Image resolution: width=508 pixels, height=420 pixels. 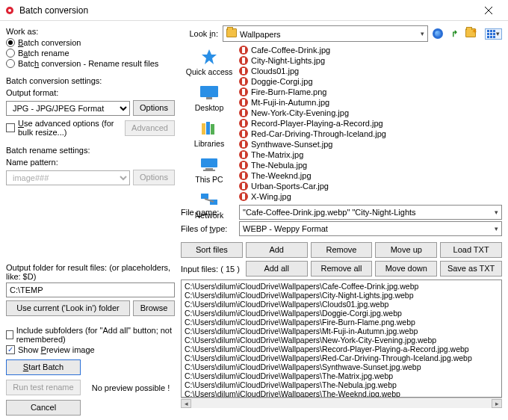 I want to click on remove-button: Remove, so click(x=342, y=250).